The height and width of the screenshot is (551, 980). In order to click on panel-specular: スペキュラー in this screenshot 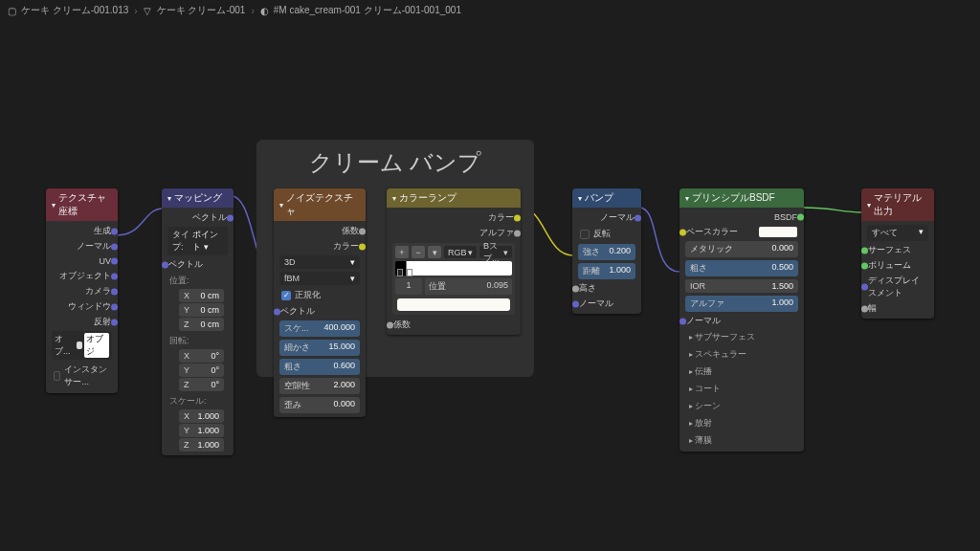, I will do `click(742, 354)`.